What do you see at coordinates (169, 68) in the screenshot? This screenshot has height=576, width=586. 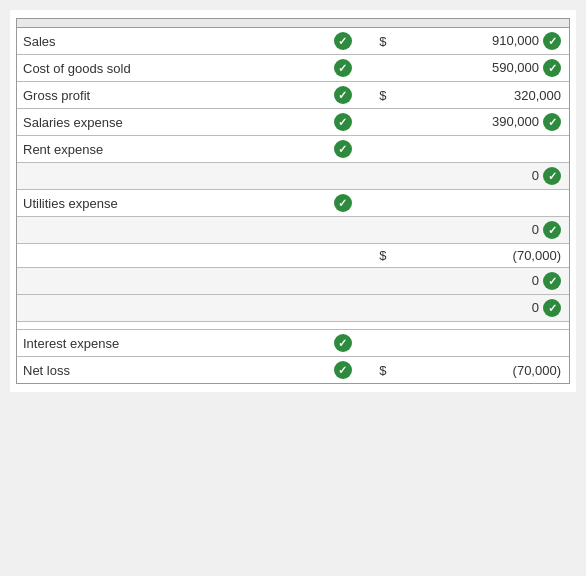 I see `row-label-cogs: Cost of goods sold` at bounding box center [169, 68].